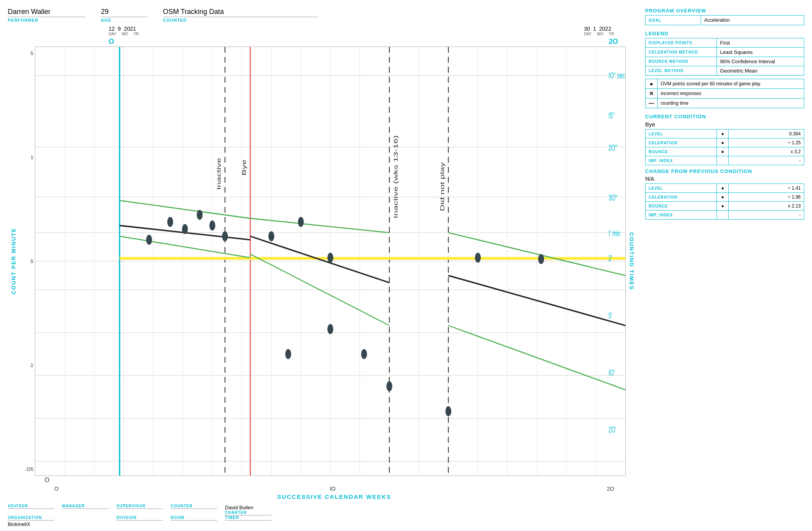 Image resolution: width=812 pixels, height=531 pixels. What do you see at coordinates (27, 157) in the screenshot?
I see `y-tick-1: 1` at bounding box center [27, 157].